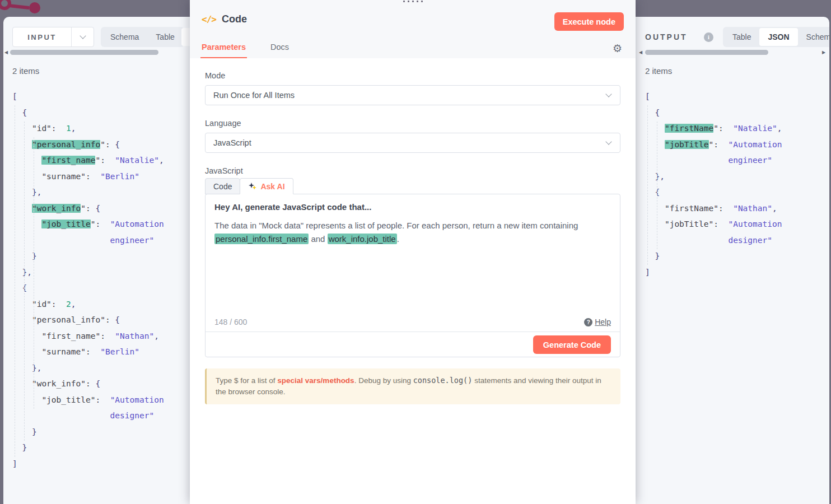  I want to click on mode-value: Run Once for All Items, so click(254, 95).